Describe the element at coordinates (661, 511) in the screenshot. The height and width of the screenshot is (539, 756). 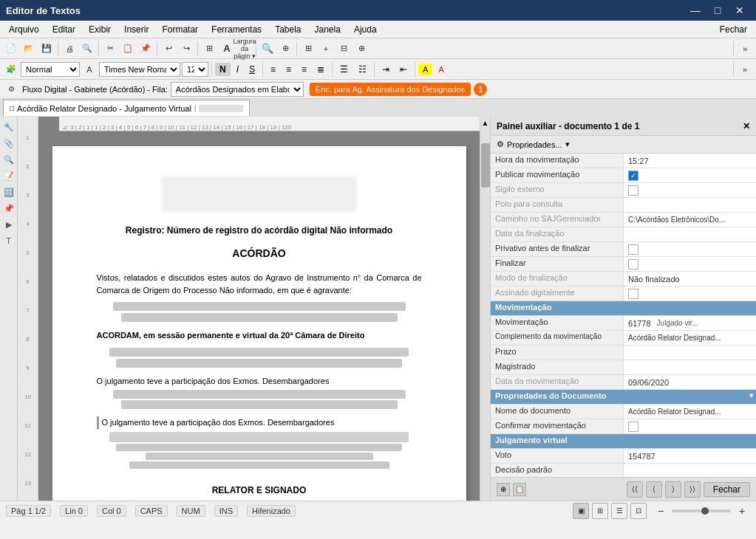
I see `zoom-out-button: −` at that location.